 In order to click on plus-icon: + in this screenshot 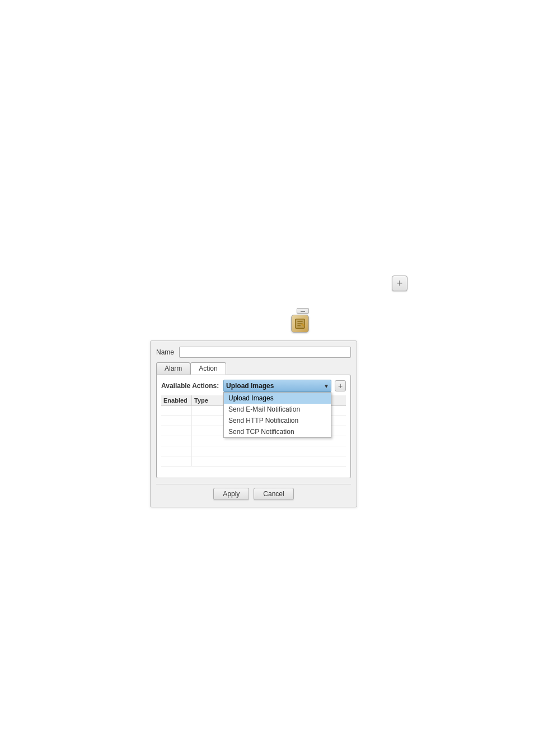, I will do `click(400, 283)`.